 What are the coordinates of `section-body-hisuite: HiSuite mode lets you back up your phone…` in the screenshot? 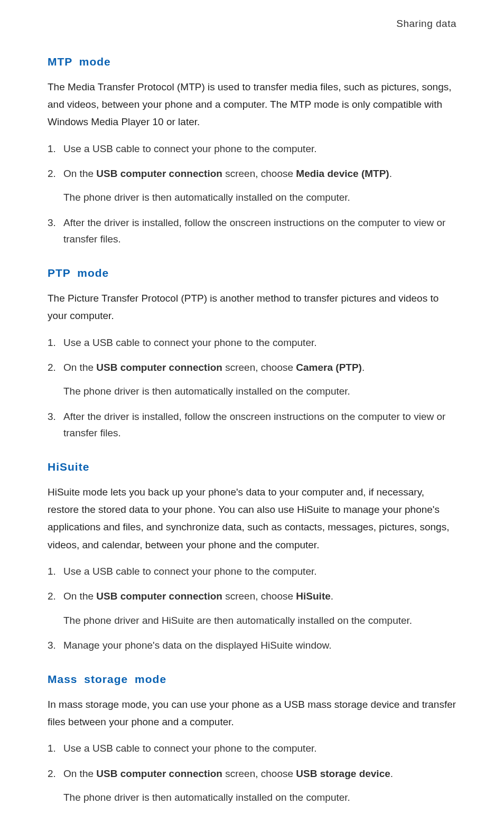 It's located at (252, 519).